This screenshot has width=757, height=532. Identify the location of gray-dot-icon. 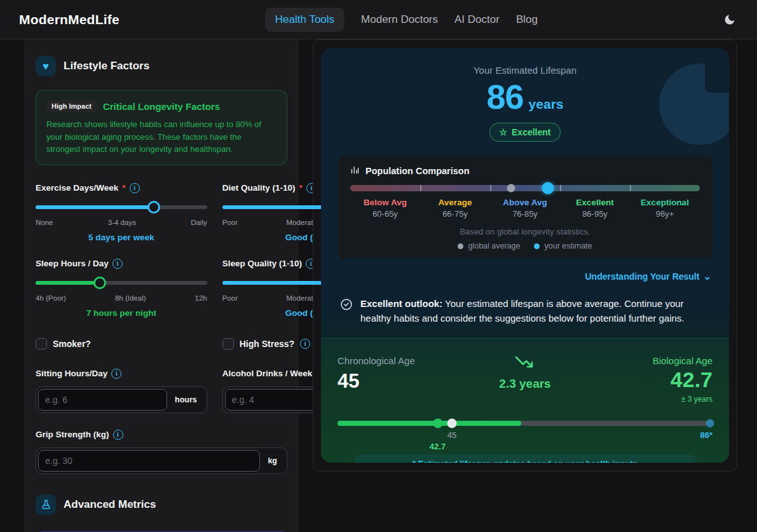
(460, 247).